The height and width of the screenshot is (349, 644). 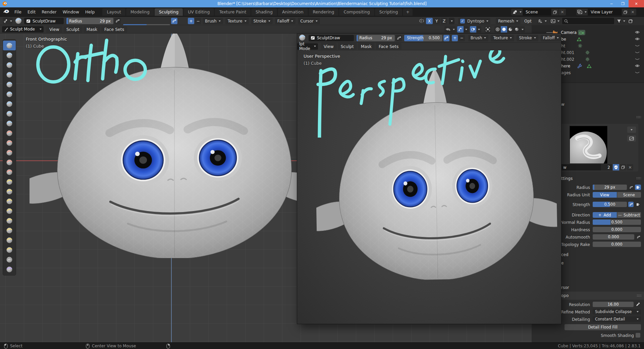 What do you see at coordinates (9, 182) in the screenshot?
I see `tool-grab` at bounding box center [9, 182].